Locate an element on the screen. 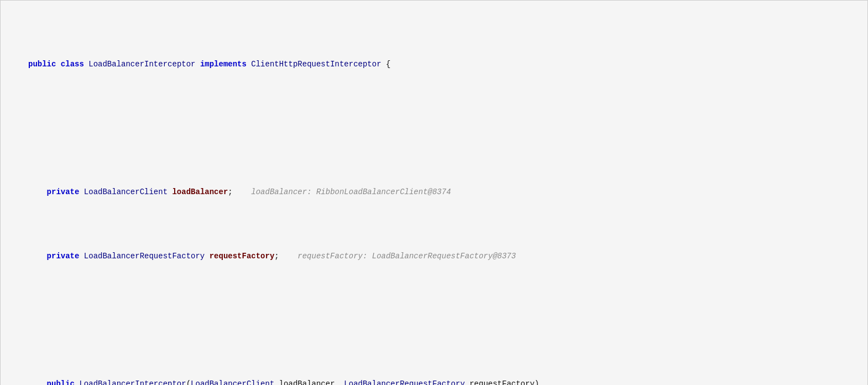 The image size is (868, 385). code-line-1: public class LoadBalancerInterceptor imp… is located at coordinates (434, 64).